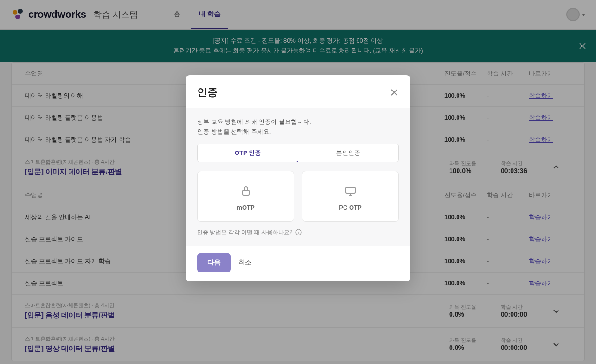  What do you see at coordinates (248, 153) in the screenshot?
I see `tab-otp: OTP 인증` at bounding box center [248, 153].